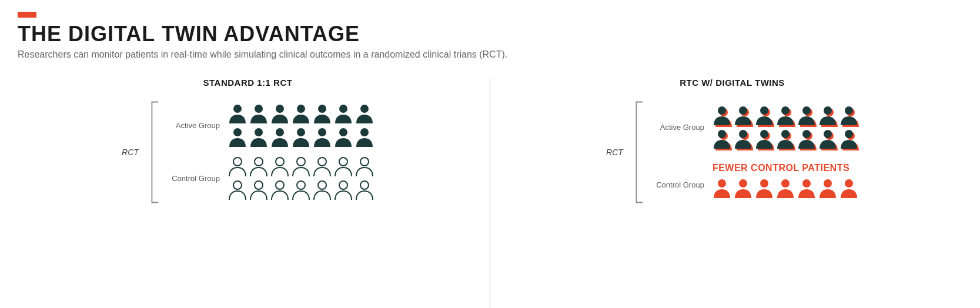 The image size is (980, 308). What do you see at coordinates (270, 126) in the screenshot?
I see `left-active-group-row: Active Group` at bounding box center [270, 126].